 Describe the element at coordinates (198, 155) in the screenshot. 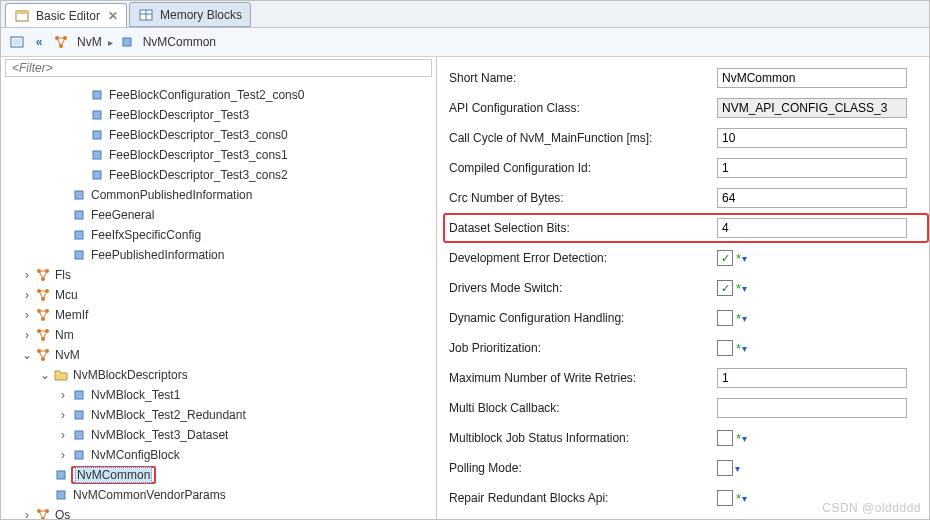

I see `tree-item-label: FeeBlockDescriptor_Test3_cons1` at that location.